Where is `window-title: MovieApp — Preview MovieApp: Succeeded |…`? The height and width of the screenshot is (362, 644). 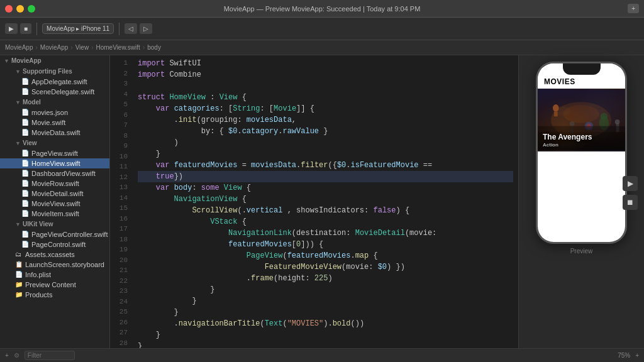 window-title: MovieApp — Preview MovieApp: Succeeded |… is located at coordinates (322, 9).